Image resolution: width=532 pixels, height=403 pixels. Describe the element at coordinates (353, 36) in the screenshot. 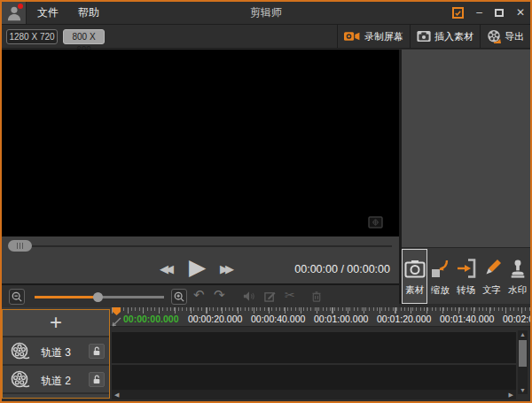

I see `record-screen-icon` at that location.